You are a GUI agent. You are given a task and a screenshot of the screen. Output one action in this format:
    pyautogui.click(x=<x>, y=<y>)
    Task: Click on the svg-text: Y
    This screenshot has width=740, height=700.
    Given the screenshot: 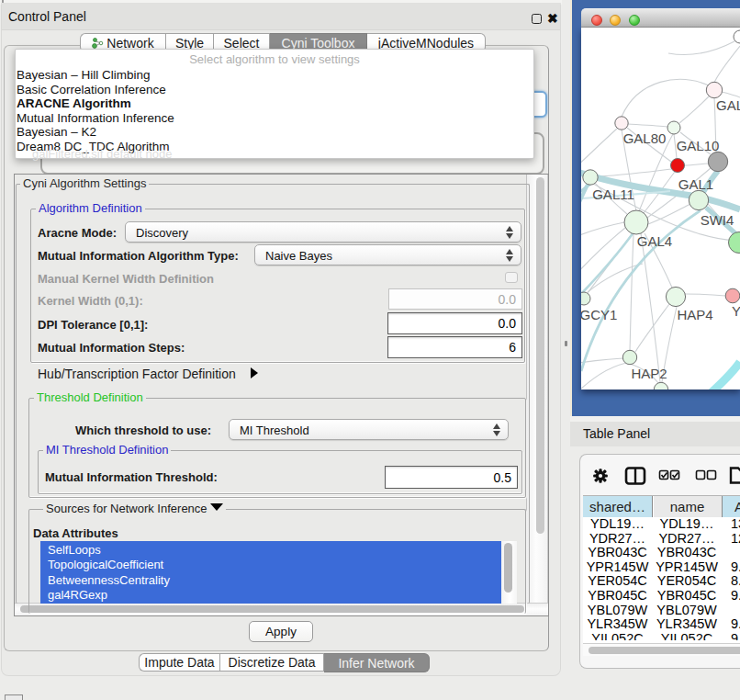 What is the action you would take?
    pyautogui.click(x=736, y=310)
    